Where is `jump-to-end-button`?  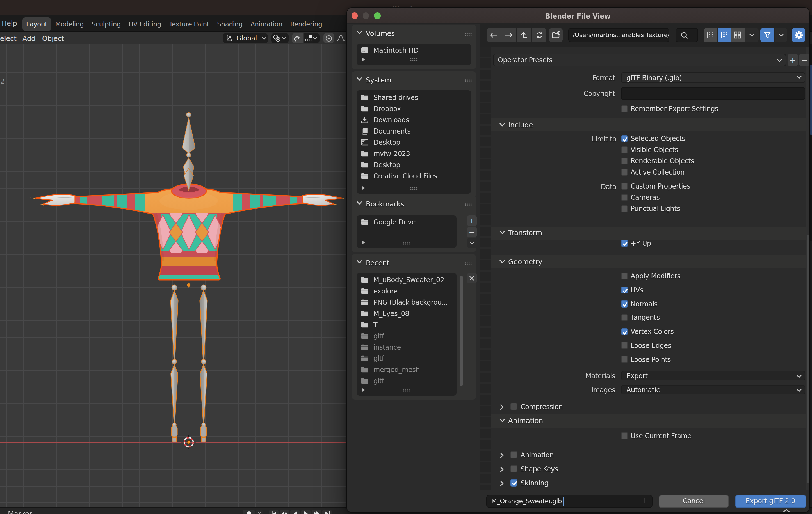 jump-to-end-button is located at coordinates (327, 512).